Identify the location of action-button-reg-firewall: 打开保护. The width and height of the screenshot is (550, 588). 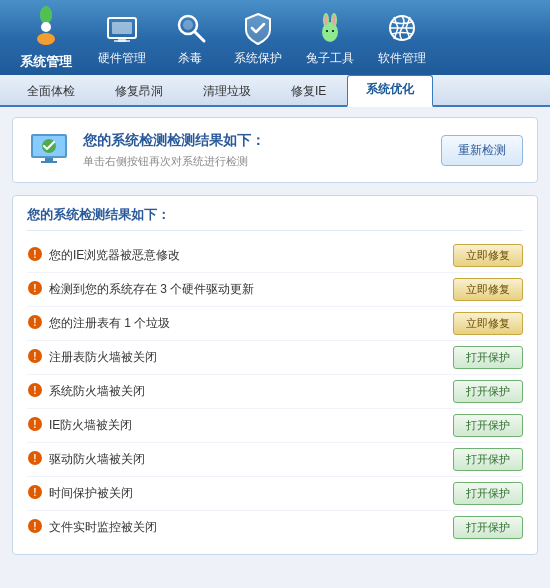
(488, 358).